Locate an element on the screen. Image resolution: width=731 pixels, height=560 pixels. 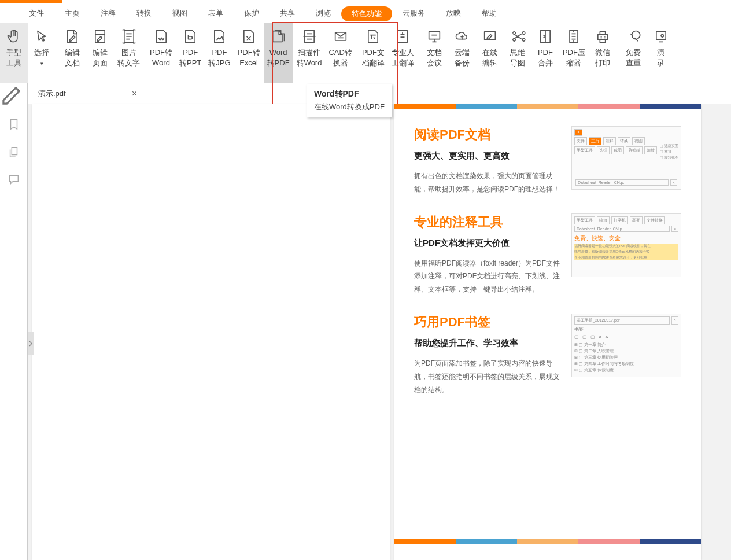
word-pdf-icon is located at coordinates (278, 36).